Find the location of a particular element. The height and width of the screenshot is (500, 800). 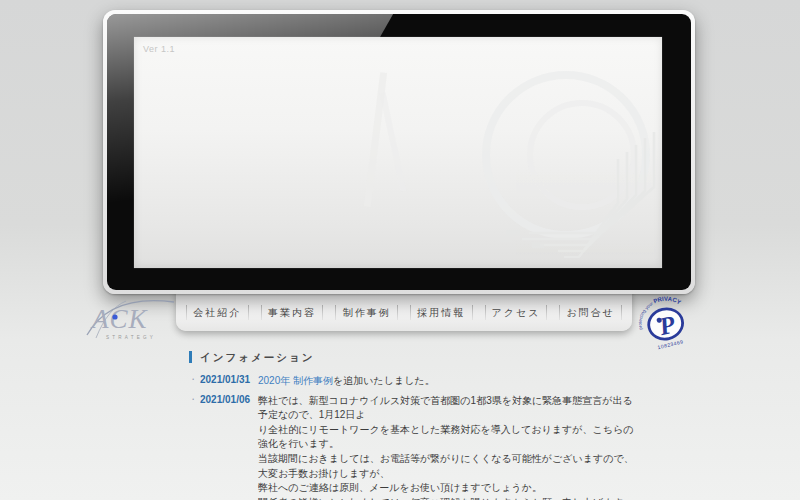

logo-subtext: STRATEGY is located at coordinates (131, 338).